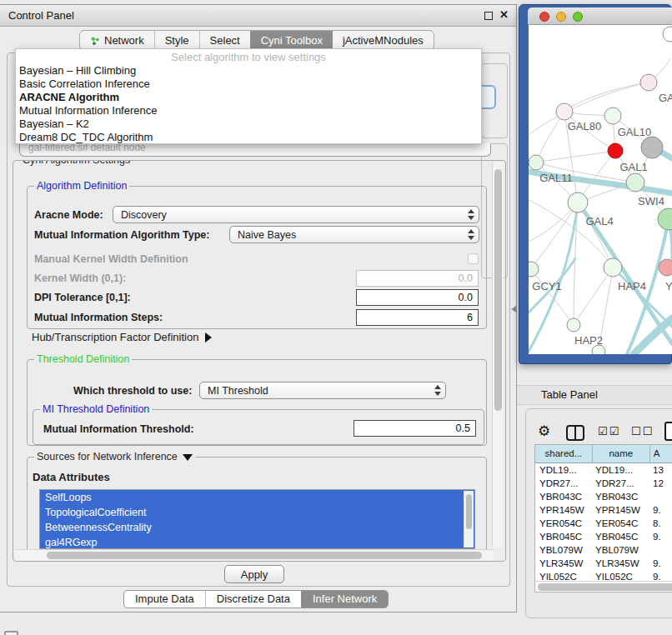 This screenshot has width=672, height=635. What do you see at coordinates (95, 41) in the screenshot?
I see `network-icon` at bounding box center [95, 41].